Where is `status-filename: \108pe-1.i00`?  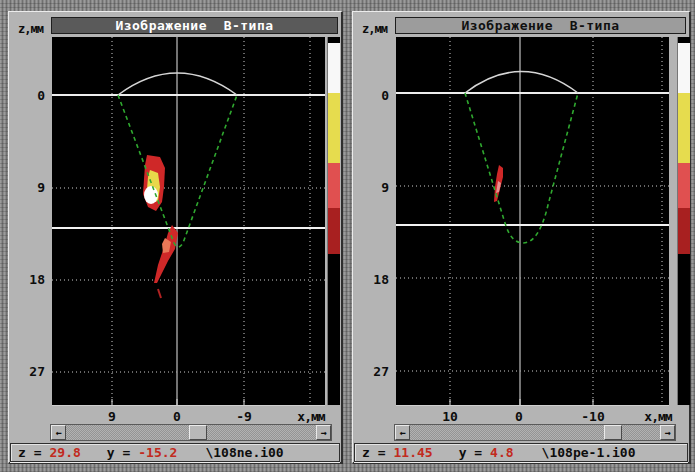 status-filename: \108pe-1.i00 is located at coordinates (589, 452).